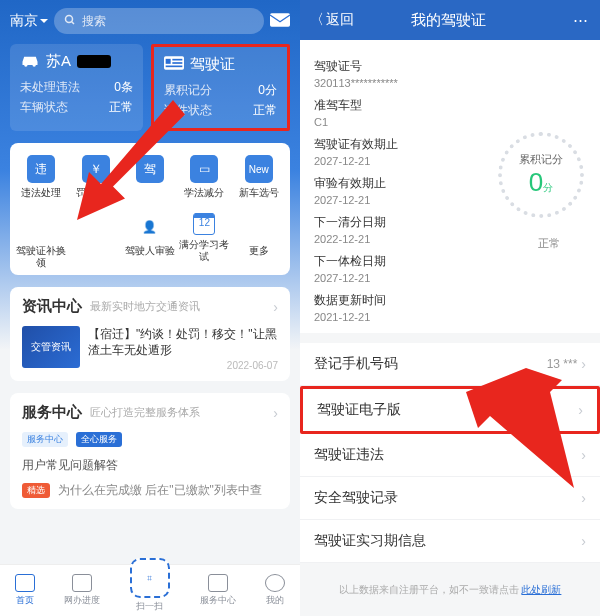  I want to click on license-card-title: 驾驶证, so click(212, 64).